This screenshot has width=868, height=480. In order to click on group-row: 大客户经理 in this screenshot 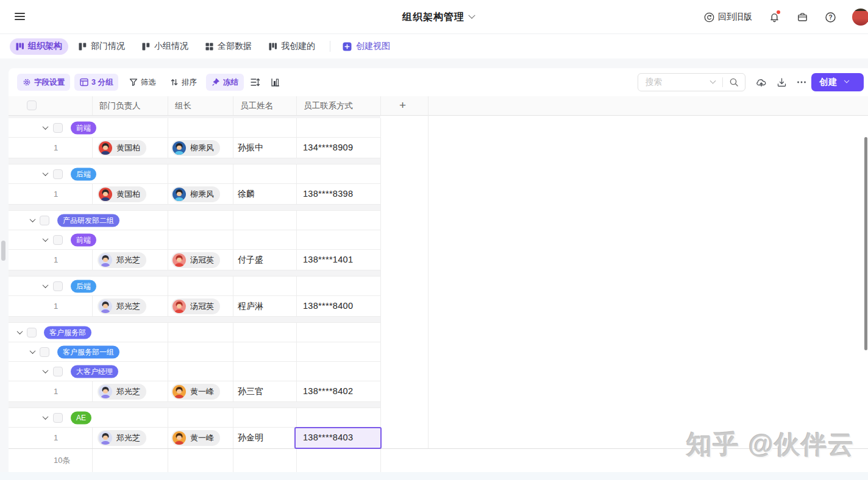, I will do `click(195, 372)`.